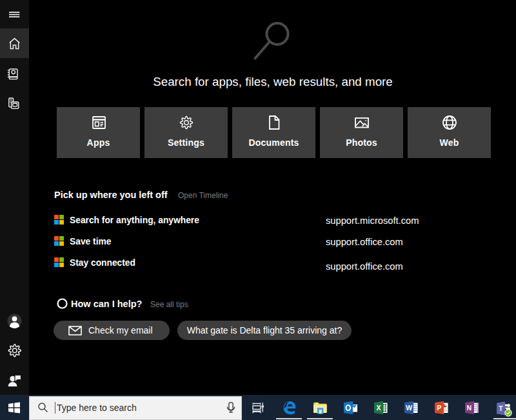 This screenshot has height=420, width=516. I want to click on svg-text: X, so click(378, 408).